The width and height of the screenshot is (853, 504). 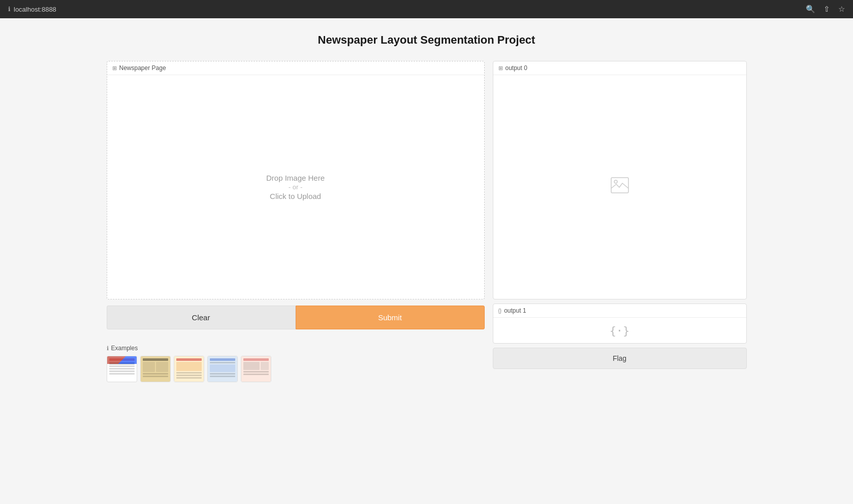 What do you see at coordinates (620, 180) in the screenshot?
I see `output-0-box: ⊞ output 0` at bounding box center [620, 180].